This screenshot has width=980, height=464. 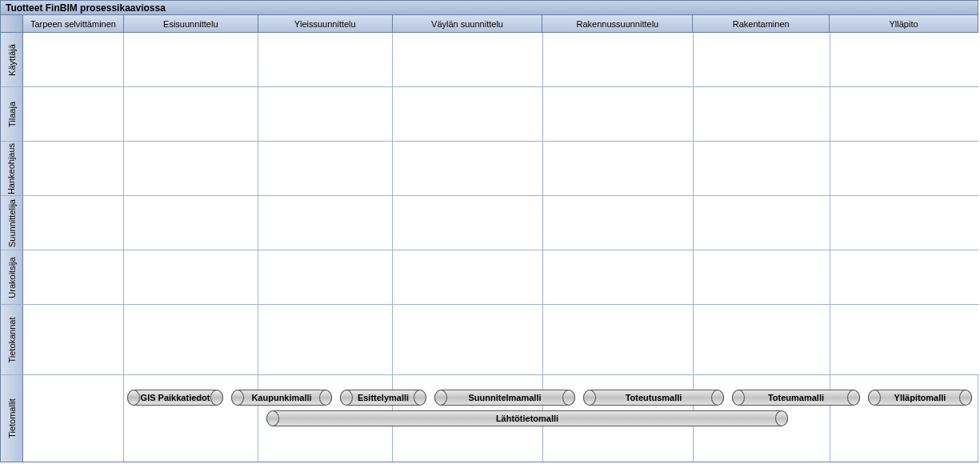 What do you see at coordinates (796, 398) in the screenshot?
I see `cyl-toteuma: Toteumamalli` at bounding box center [796, 398].